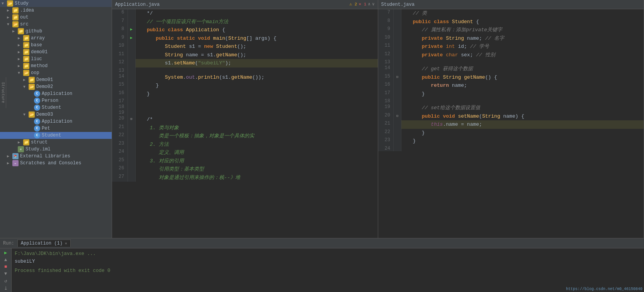 This screenshot has height=292, width=644. What do you see at coordinates (6, 260) in the screenshot?
I see `scroll-up-button: ▲` at bounding box center [6, 260].